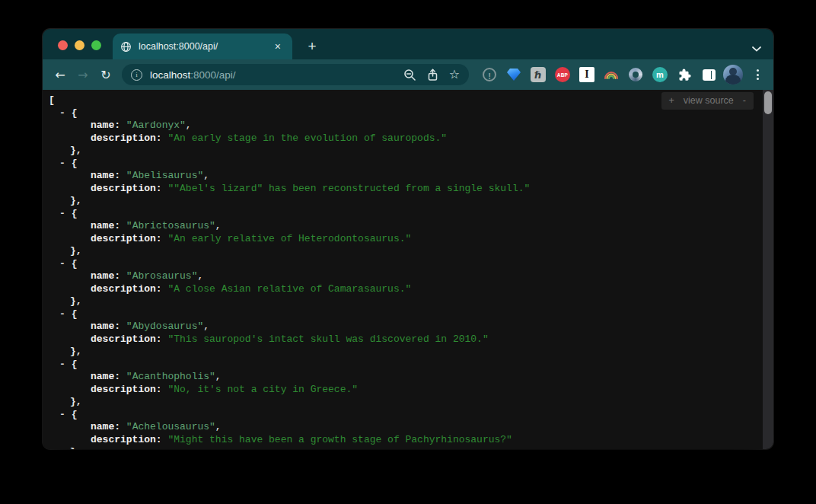 The image size is (816, 504). I want to click on reload-button: ↻, so click(106, 75).